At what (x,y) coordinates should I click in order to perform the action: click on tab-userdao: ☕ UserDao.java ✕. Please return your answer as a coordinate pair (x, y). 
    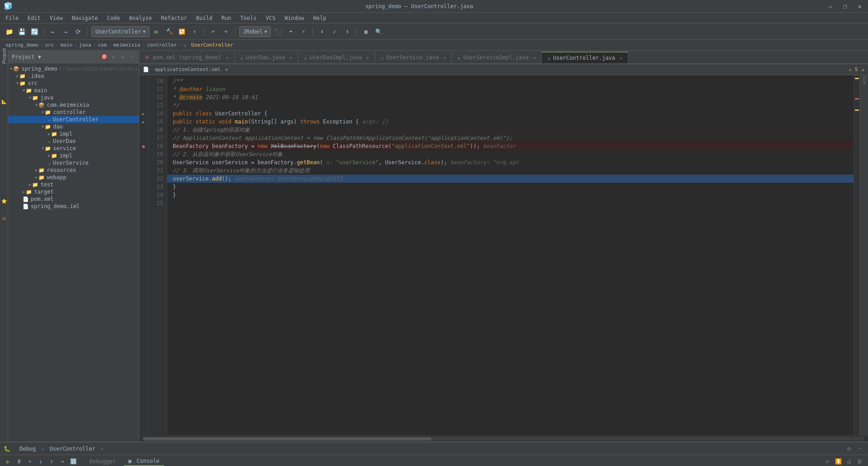
    Looking at the image, I should click on (267, 57).